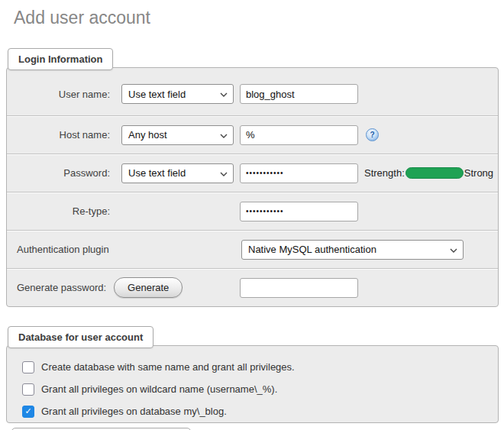 Image resolution: width=504 pixels, height=430 pixels. I want to click on password-type-select: Use text field, so click(177, 173).